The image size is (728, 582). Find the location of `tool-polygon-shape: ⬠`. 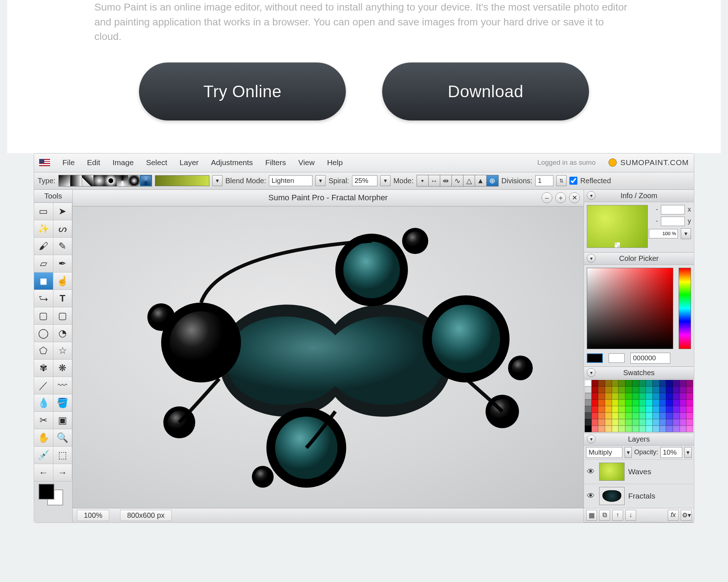

tool-polygon-shape: ⬠ is located at coordinates (44, 351).